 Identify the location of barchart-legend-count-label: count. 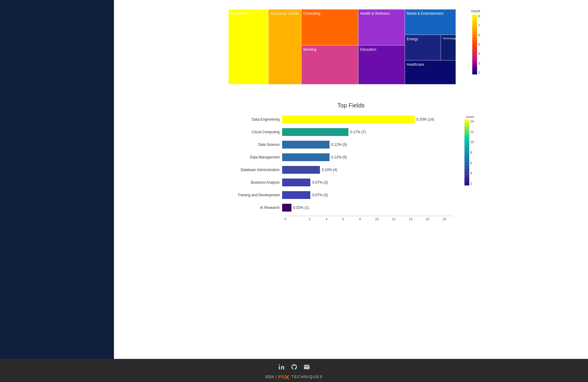
(470, 117).